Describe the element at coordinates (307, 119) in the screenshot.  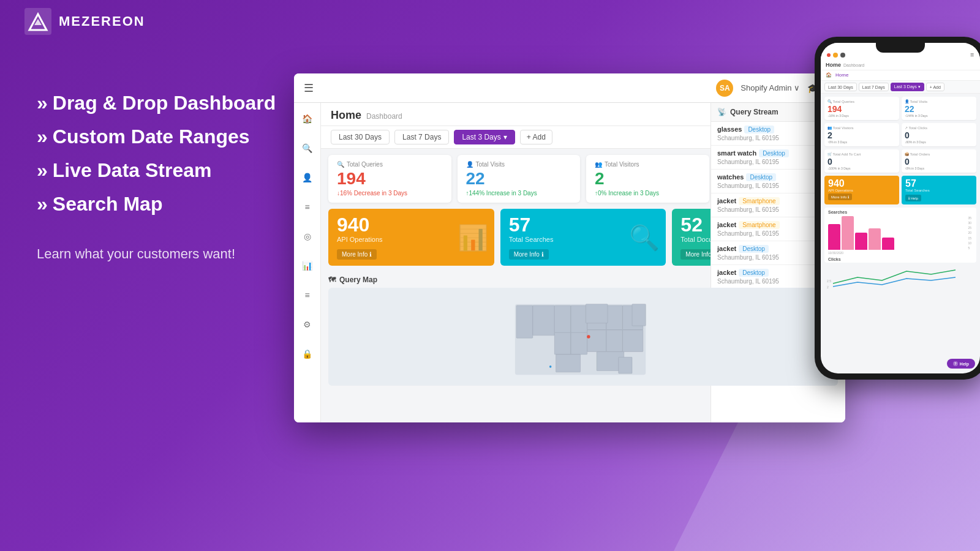
I see `sidebar-home-icon: 🏠` at that location.